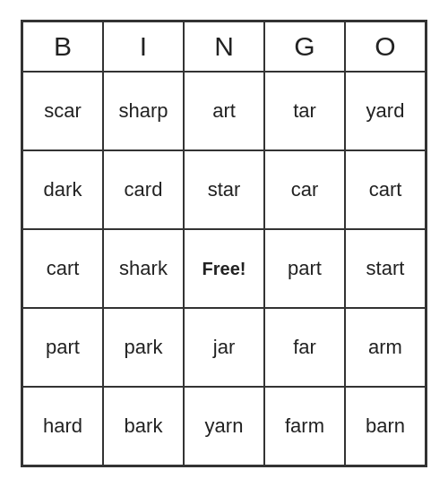  What do you see at coordinates (63, 426) in the screenshot?
I see `bingo-cell-4-0: hard` at bounding box center [63, 426].